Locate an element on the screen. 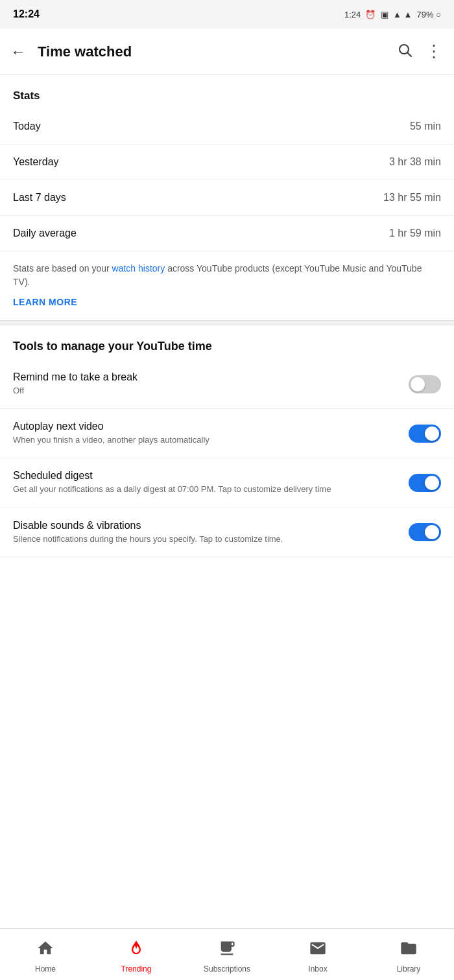 The width and height of the screenshot is (454, 980). header-actions: ⋮ is located at coordinates (420, 52).